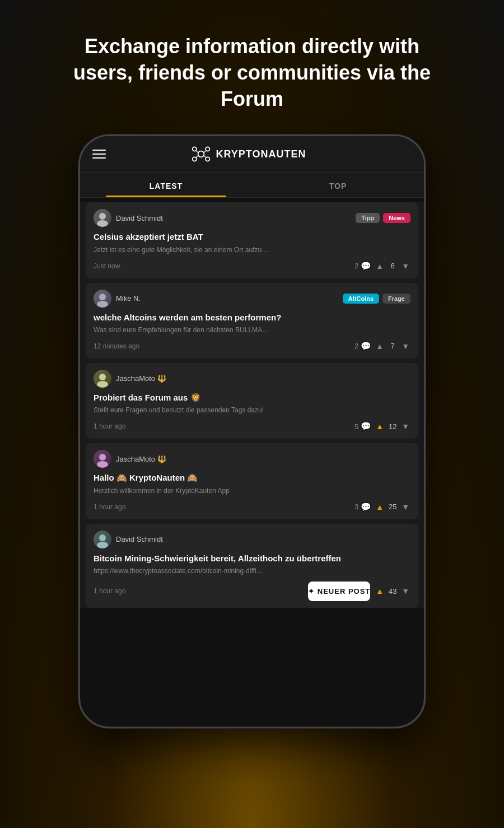  What do you see at coordinates (393, 346) in the screenshot?
I see `vote-count: 7` at bounding box center [393, 346].